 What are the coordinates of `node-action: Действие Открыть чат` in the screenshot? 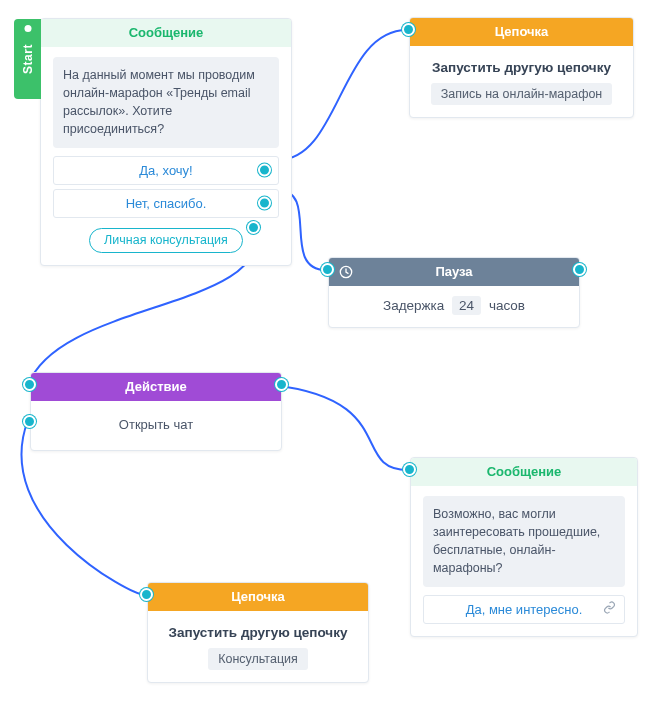 It's located at (156, 412).